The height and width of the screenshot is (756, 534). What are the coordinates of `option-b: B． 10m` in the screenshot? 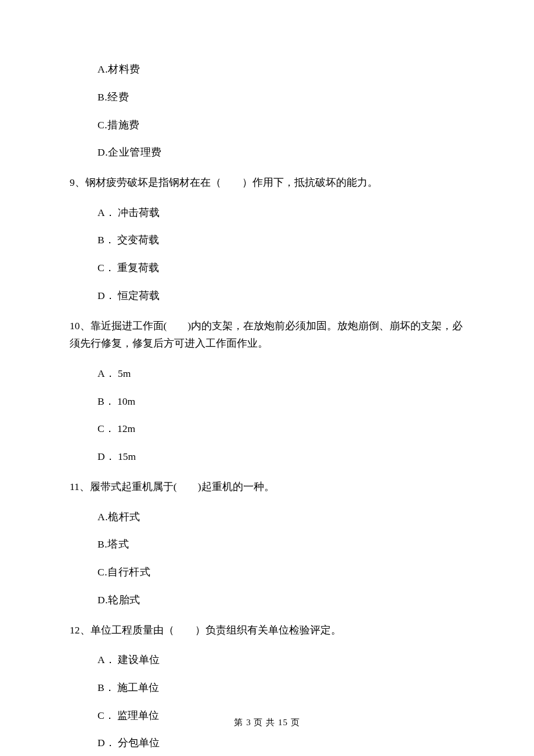 It's located at (281, 402).